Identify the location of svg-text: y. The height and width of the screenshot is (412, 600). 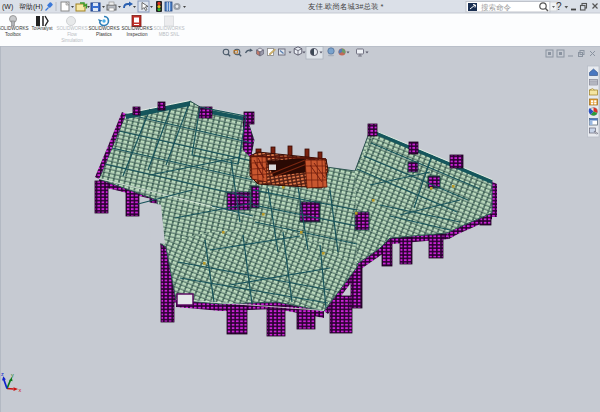
(12, 375).